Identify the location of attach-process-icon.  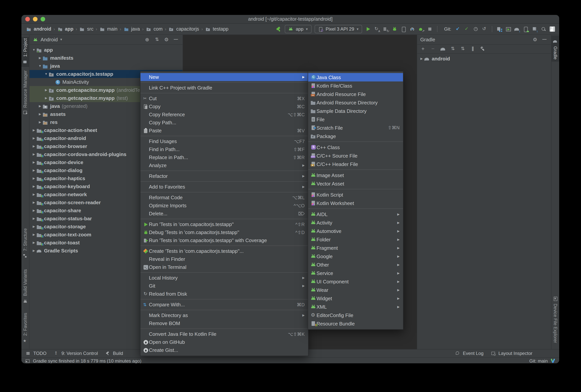
(421, 29).